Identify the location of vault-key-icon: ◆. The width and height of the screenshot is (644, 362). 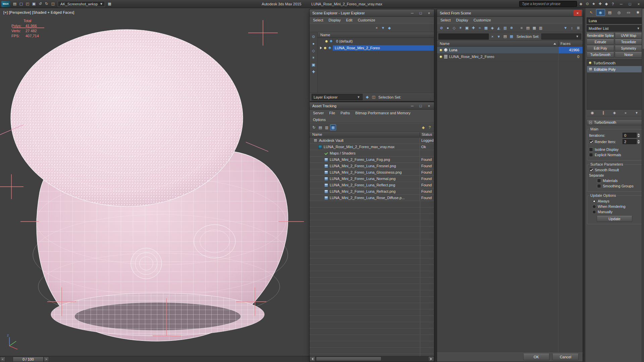
(423, 127).